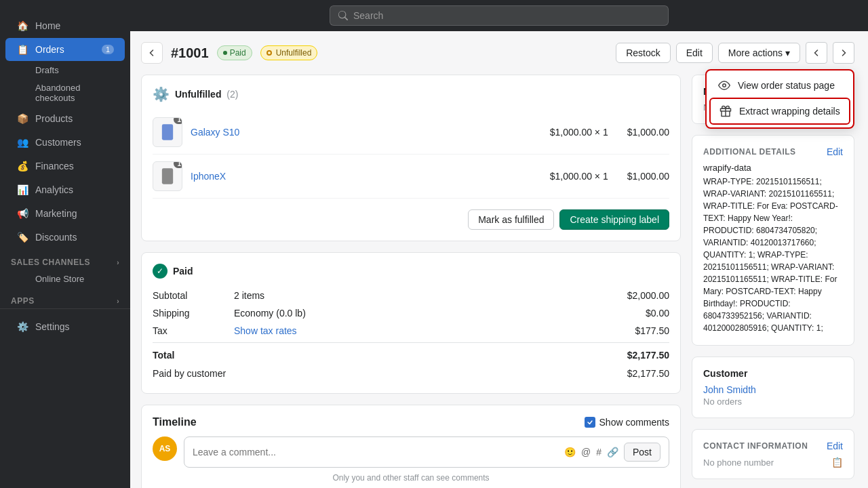 The height and width of the screenshot is (488, 868). Describe the element at coordinates (65, 279) in the screenshot. I see `nav-item-online-store: Online Store` at that location.